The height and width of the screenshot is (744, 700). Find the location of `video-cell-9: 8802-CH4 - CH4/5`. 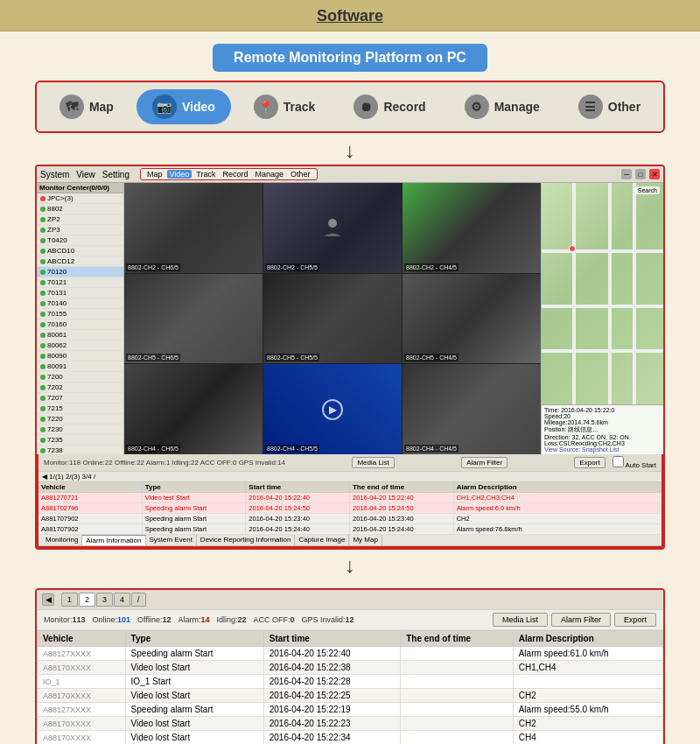

video-cell-9: 8802-CH4 - CH4/5 is located at coordinates (472, 410).